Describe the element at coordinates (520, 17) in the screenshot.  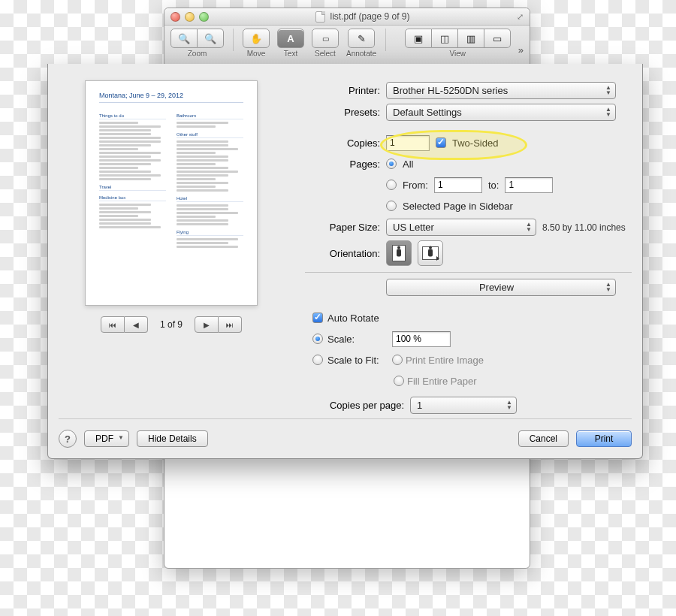
I see `fullscreen-icon: ⤢` at that location.